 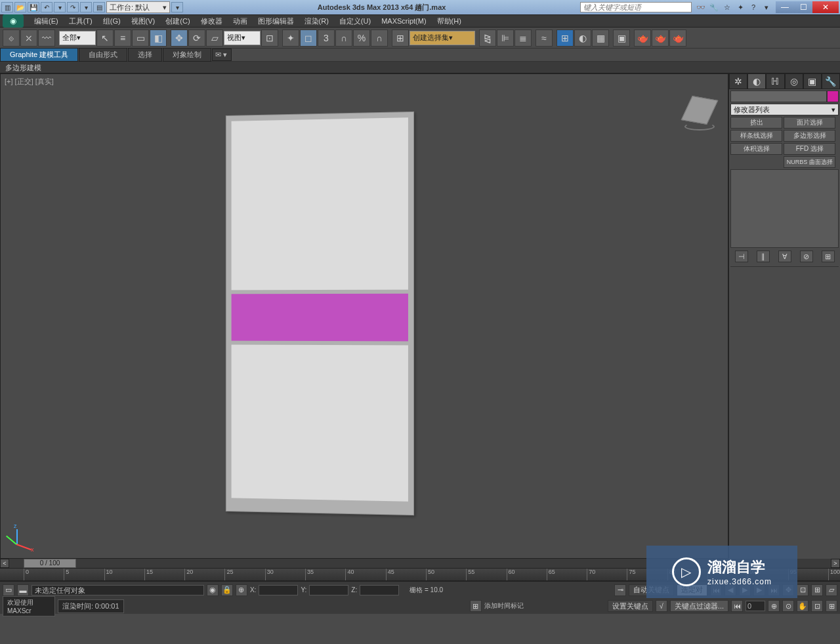 What do you see at coordinates (803, 606) in the screenshot?
I see `vp-pan2-icon: ✋` at bounding box center [803, 606].